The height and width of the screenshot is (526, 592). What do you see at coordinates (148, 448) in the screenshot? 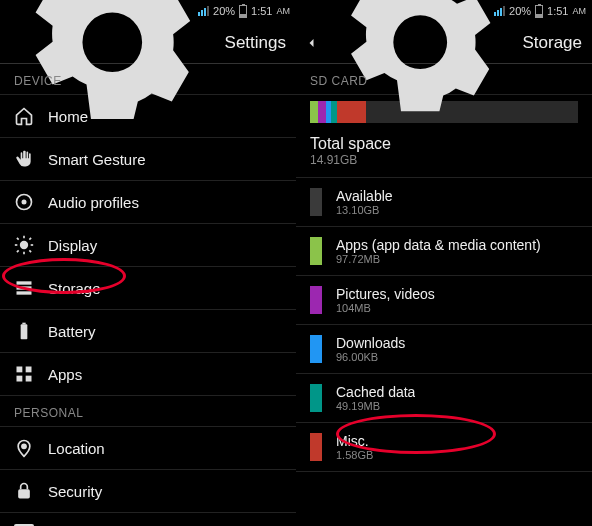
I see `sidebar-item-location: Location` at bounding box center [148, 448].